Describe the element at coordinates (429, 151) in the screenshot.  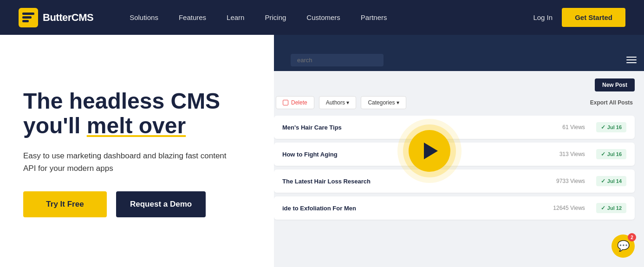
I see `play-button` at that location.